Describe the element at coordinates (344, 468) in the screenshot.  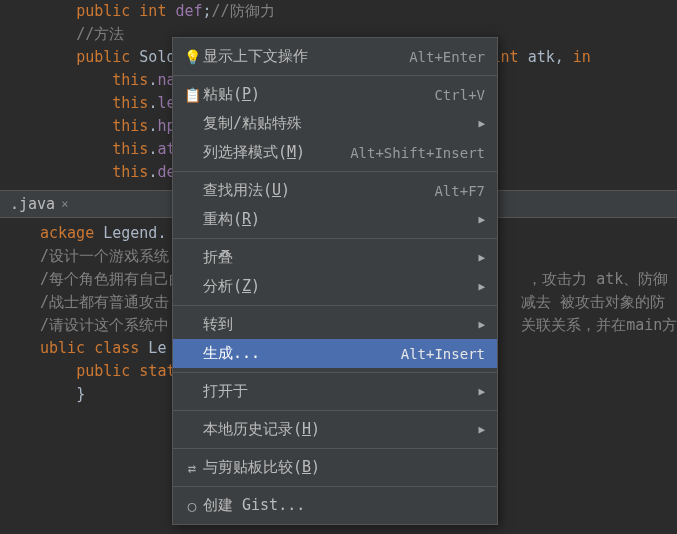
I see `menu-label: 与剪贴板比较(B)` at that location.